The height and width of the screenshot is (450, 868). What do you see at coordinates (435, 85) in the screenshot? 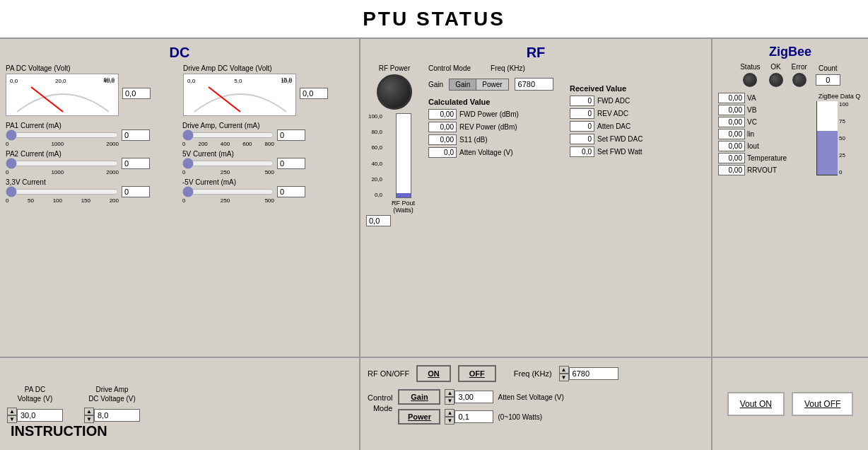
I see `gain-label: Gain` at bounding box center [435, 85].